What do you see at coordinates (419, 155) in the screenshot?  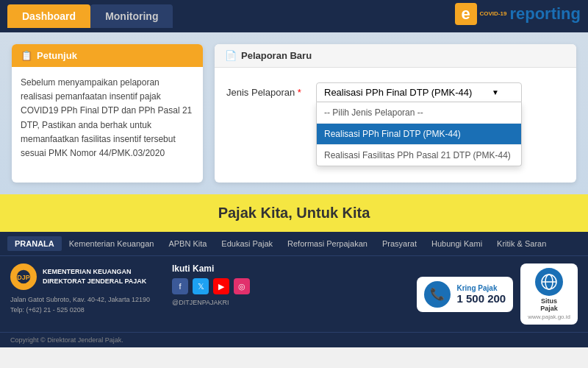 I see `dropdown-item-fasilitas: Realisasi Fasilitas PPh Pasal 21 DTP (PM…` at bounding box center [419, 155].